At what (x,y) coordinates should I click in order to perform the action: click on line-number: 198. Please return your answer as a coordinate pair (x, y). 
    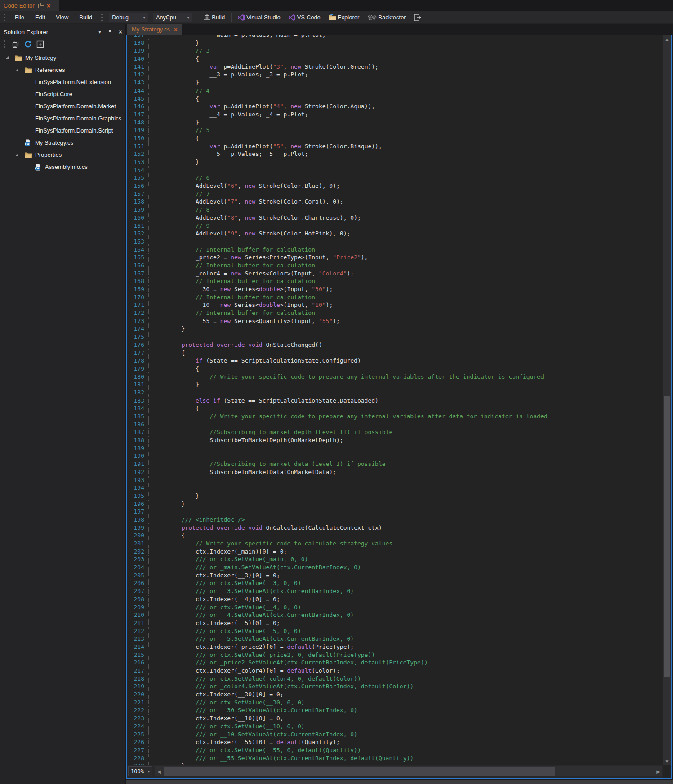
    Looking at the image, I should click on (136, 520).